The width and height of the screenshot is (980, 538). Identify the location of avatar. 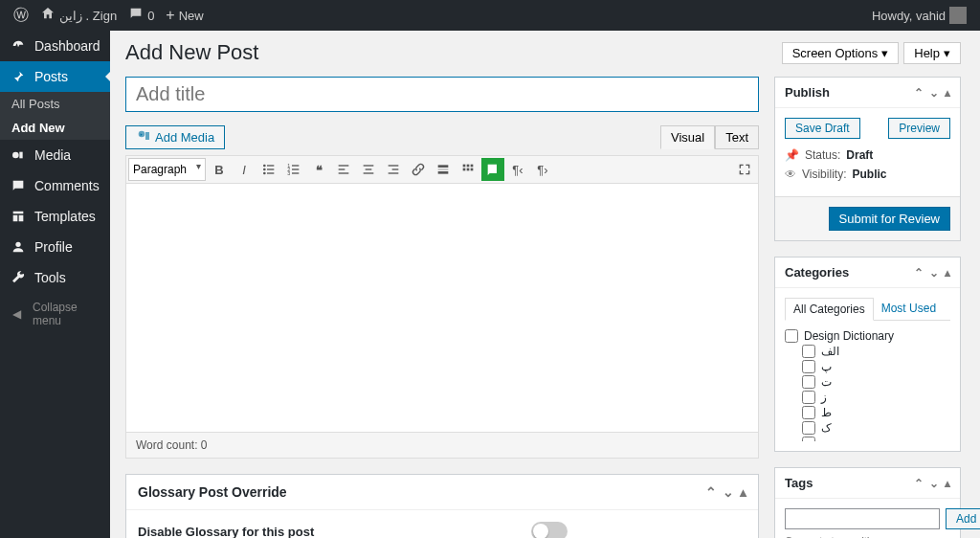
(958, 15).